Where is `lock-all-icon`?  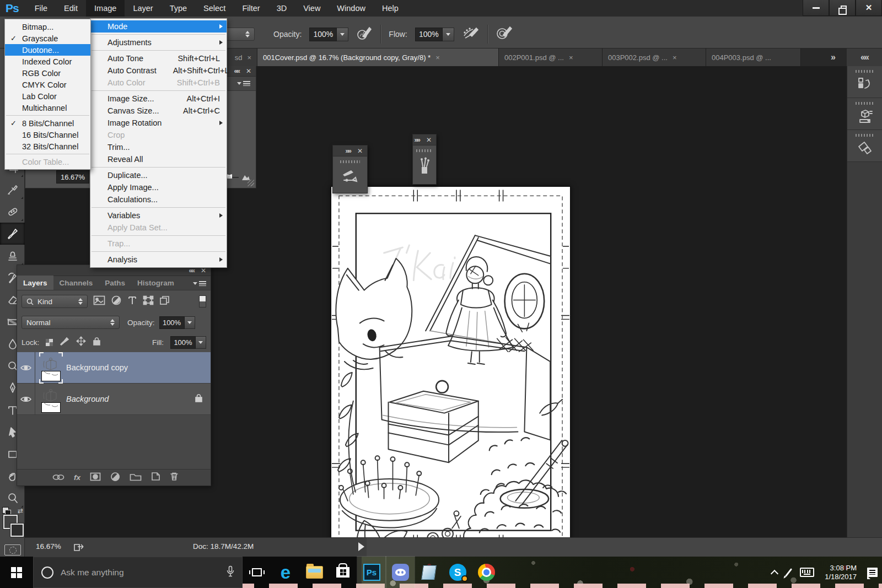 lock-all-icon is located at coordinates (97, 343).